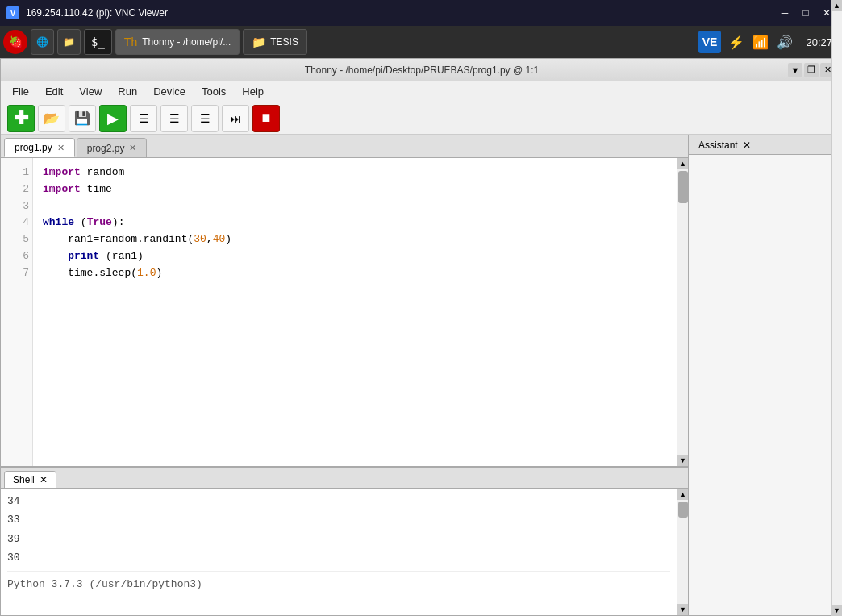 The height and width of the screenshot is (616, 842). What do you see at coordinates (421, 119) in the screenshot?
I see `toolbar: ✚ 📂 💾 ▶ ☰ ☰ ☰ ⏭ ■` at bounding box center [421, 119].